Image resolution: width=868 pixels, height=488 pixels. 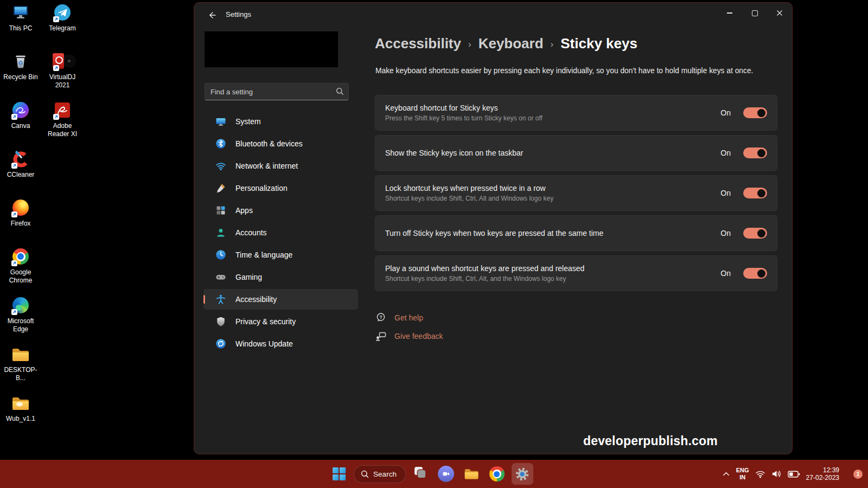 I want to click on firefox-icon, so click(x=21, y=208).